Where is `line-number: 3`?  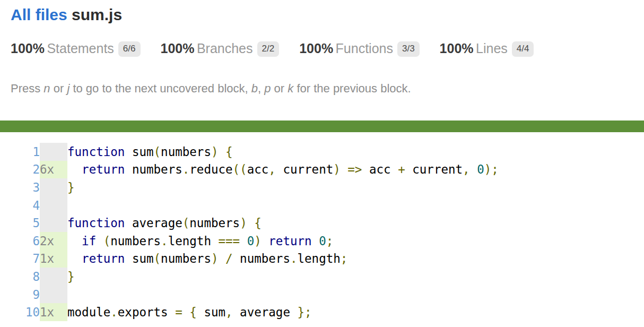 line-number: 3 is located at coordinates (36, 187).